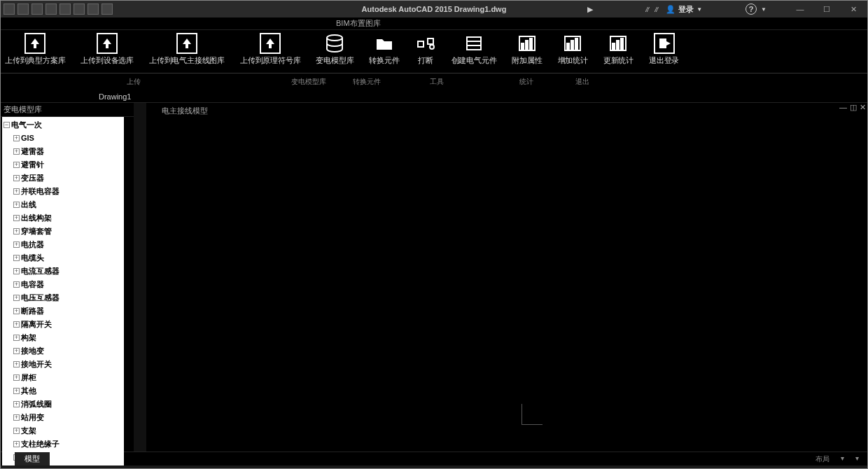 The width and height of the screenshot is (868, 469). What do you see at coordinates (93, 9) in the screenshot?
I see `qat-undo-icon` at bounding box center [93, 9].